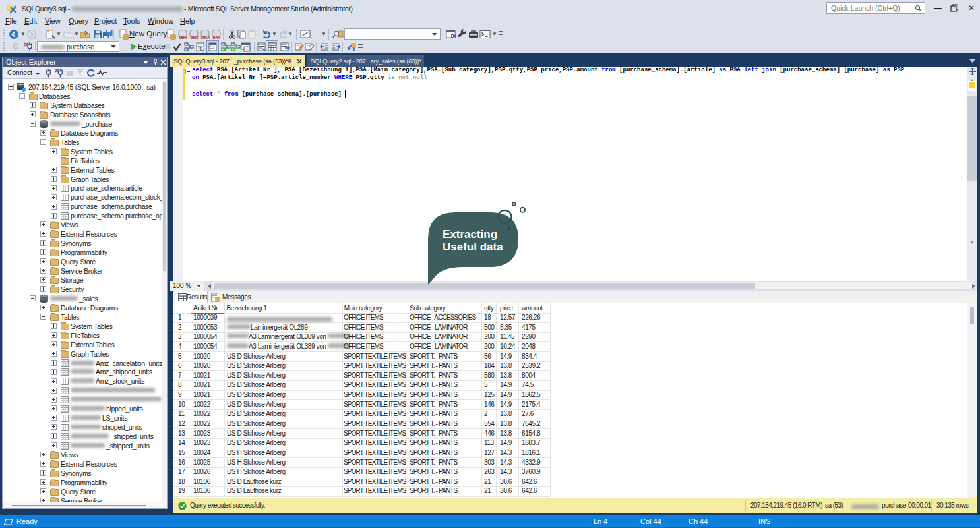 The height and width of the screenshot is (528, 980). I want to click on svg-text: MDX, so click(183, 38).